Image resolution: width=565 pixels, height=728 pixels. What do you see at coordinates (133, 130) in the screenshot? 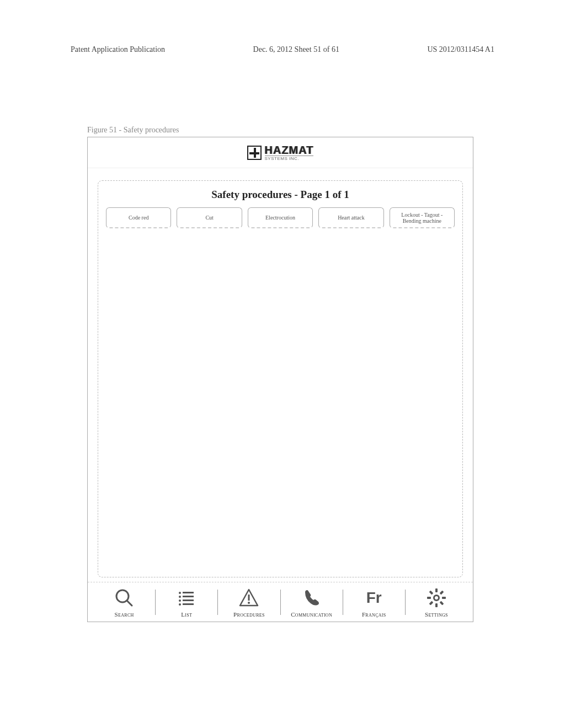
I see `figure-caption: Figure 51 - Safety procedures` at bounding box center [133, 130].